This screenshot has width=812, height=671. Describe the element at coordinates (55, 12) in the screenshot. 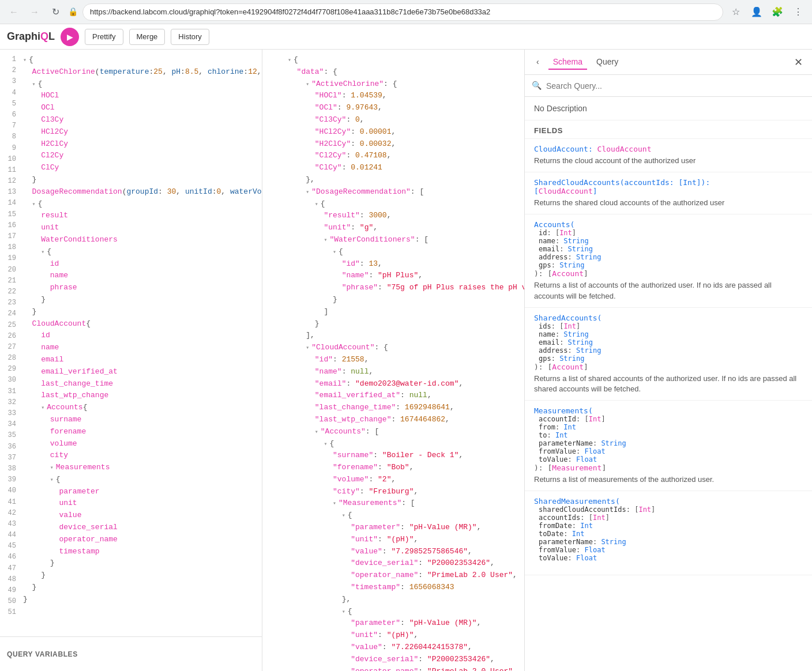

I see `reload-button: ↻` at that location.